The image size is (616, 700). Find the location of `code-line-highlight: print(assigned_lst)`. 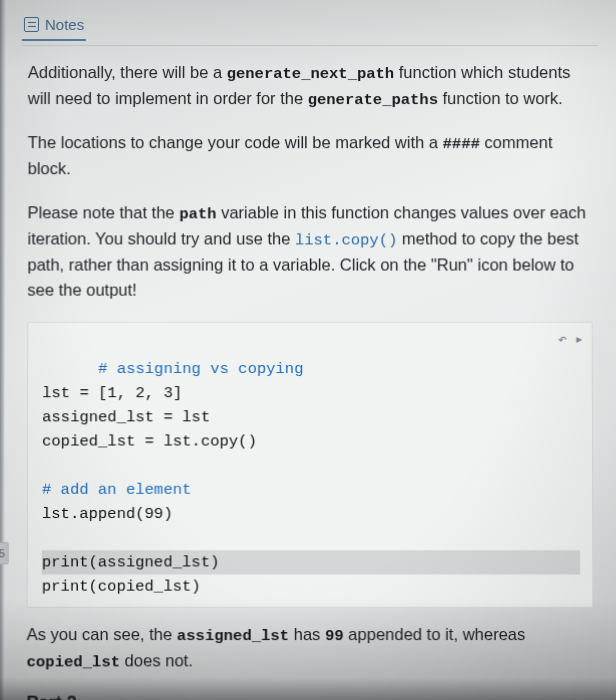

code-line-highlight: print(assigned_lst) is located at coordinates (311, 562).